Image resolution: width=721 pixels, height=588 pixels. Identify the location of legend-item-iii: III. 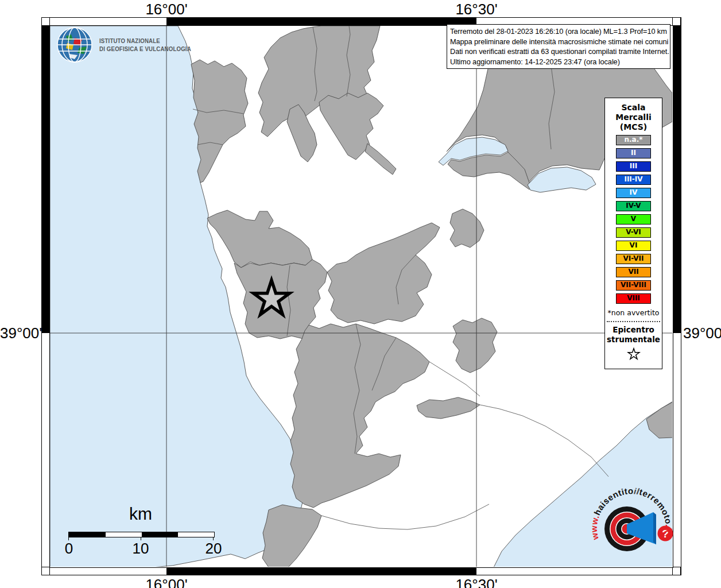
(634, 167).